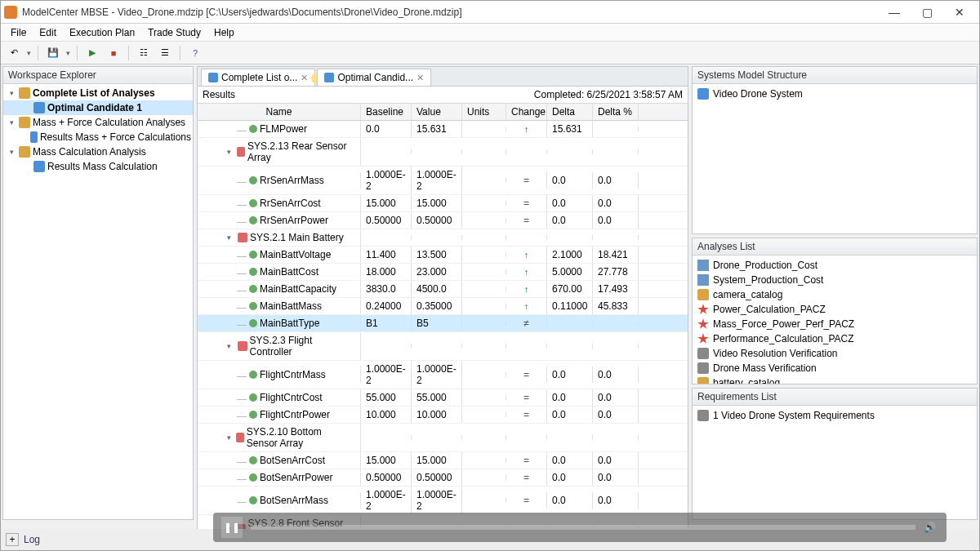  Describe the element at coordinates (443, 113) in the screenshot. I see `results-header-row: Name Baseline Value Units Change Delta D…` at that location.